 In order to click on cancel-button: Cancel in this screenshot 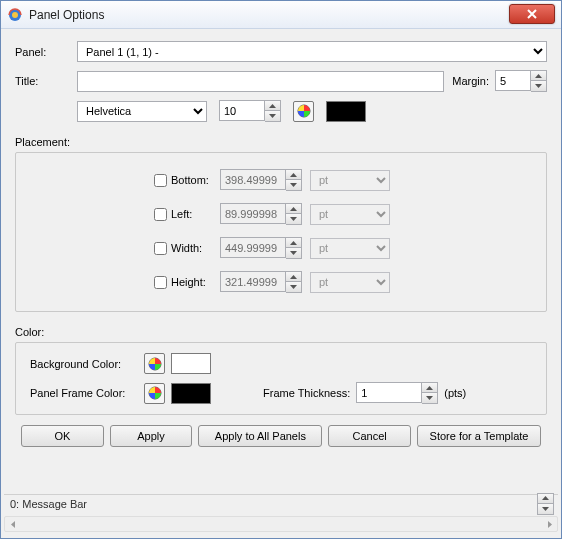, I will do `click(370, 436)`.